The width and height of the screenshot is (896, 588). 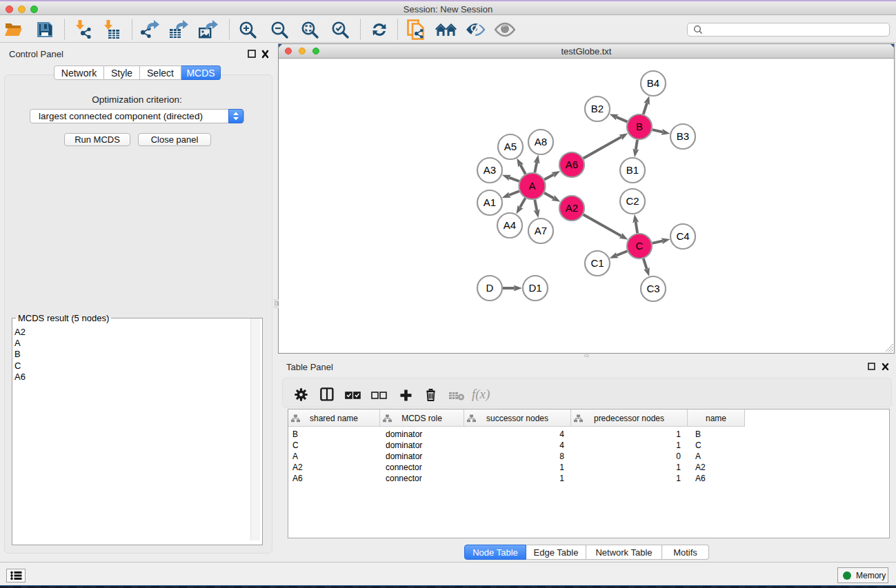 What do you see at coordinates (510, 225) in the screenshot?
I see `svg-text: A4` at bounding box center [510, 225].